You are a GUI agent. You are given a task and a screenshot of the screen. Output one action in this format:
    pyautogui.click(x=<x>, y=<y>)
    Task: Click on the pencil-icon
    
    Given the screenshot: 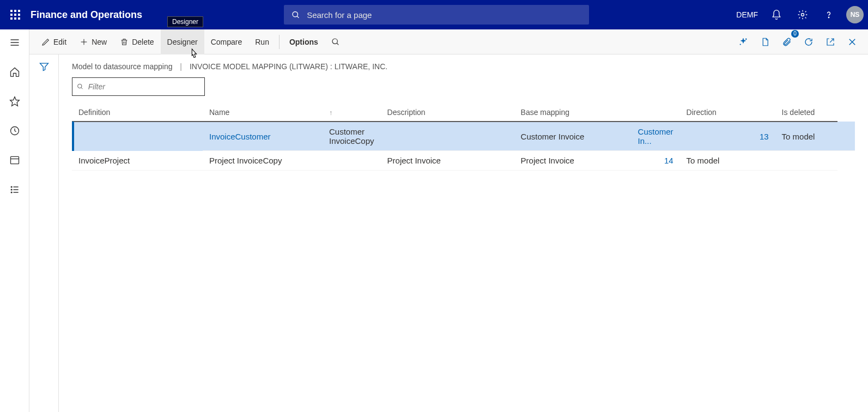 What is the action you would take?
    pyautogui.click(x=46, y=42)
    